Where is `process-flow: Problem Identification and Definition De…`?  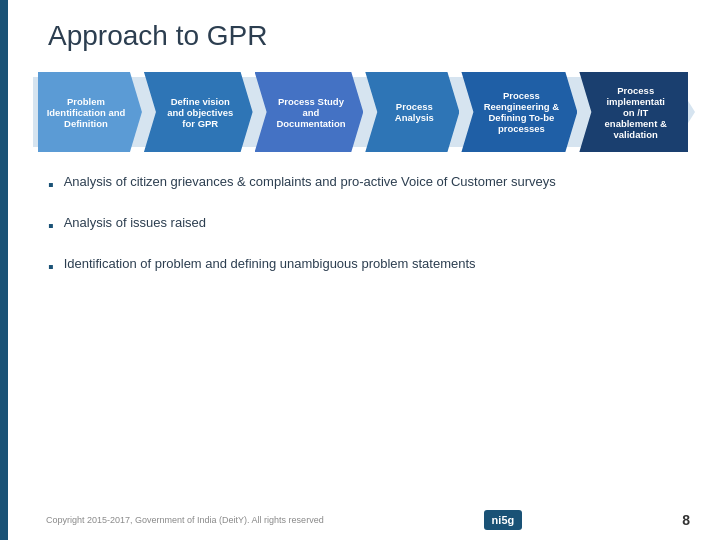
process-flow: Problem Identification and Definition De… is located at coordinates (364, 112).